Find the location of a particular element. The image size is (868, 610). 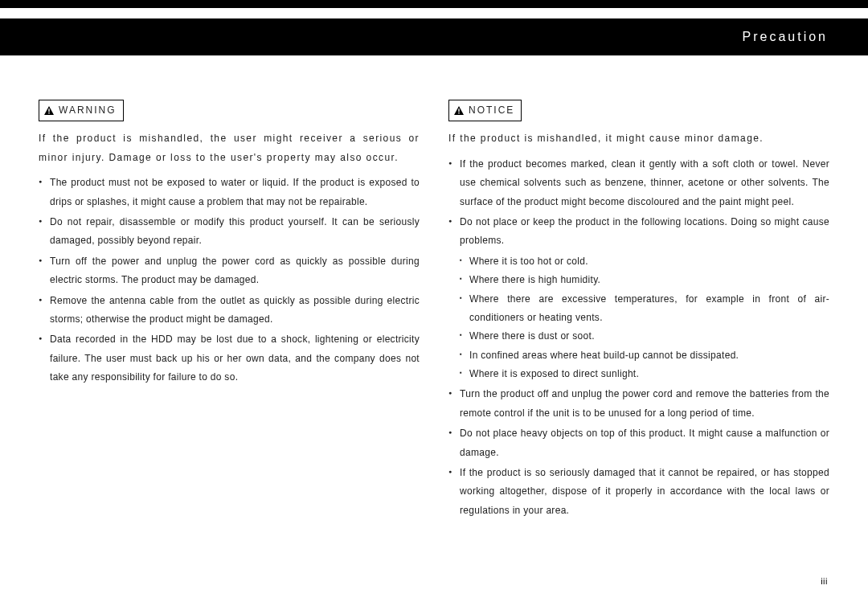

top-border is located at coordinates (434, 4).